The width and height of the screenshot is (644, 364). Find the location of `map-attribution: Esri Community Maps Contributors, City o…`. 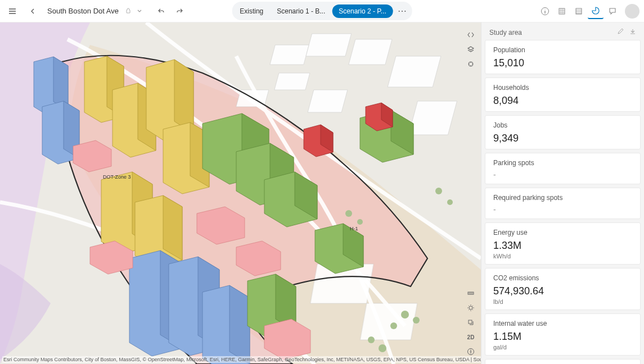

map-attribution: Esri Community Maps Contributors, City o… is located at coordinates (242, 360).